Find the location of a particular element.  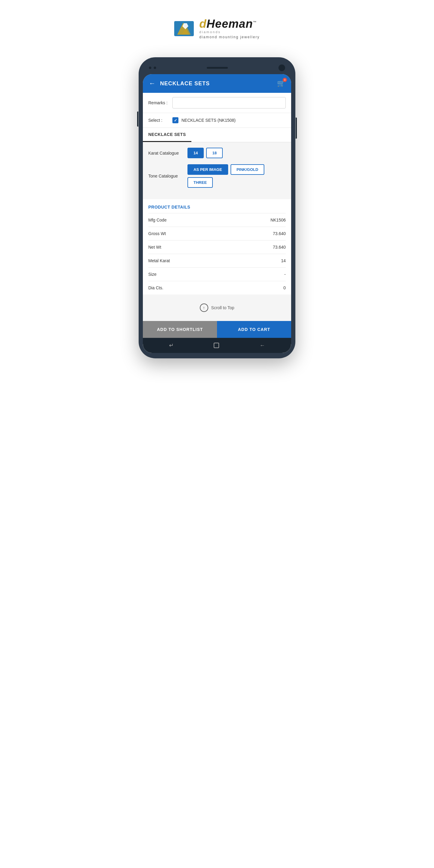

grosswt-value: 73.640 is located at coordinates (279, 234).